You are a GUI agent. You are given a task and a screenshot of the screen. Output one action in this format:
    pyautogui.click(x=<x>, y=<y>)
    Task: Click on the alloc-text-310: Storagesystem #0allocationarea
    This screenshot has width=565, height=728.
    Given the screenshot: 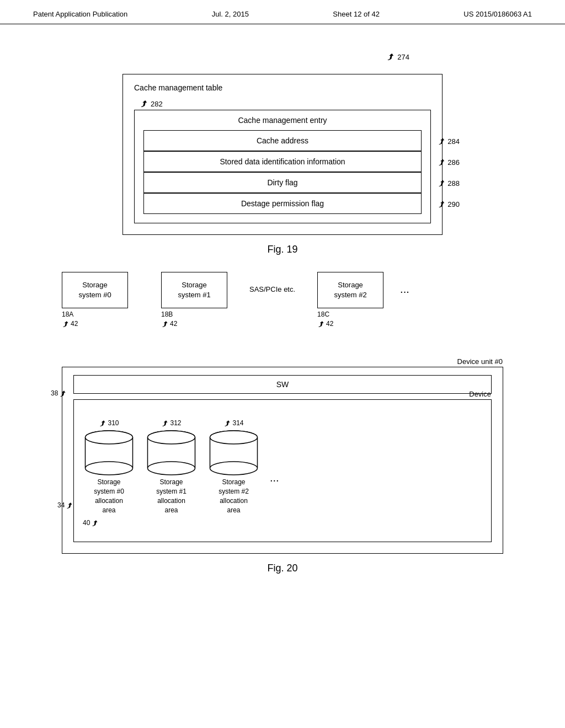 What is the action you would take?
    pyautogui.click(x=109, y=496)
    